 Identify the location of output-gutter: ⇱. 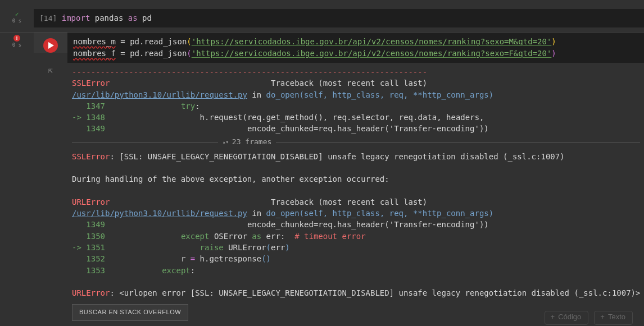
(51, 194).